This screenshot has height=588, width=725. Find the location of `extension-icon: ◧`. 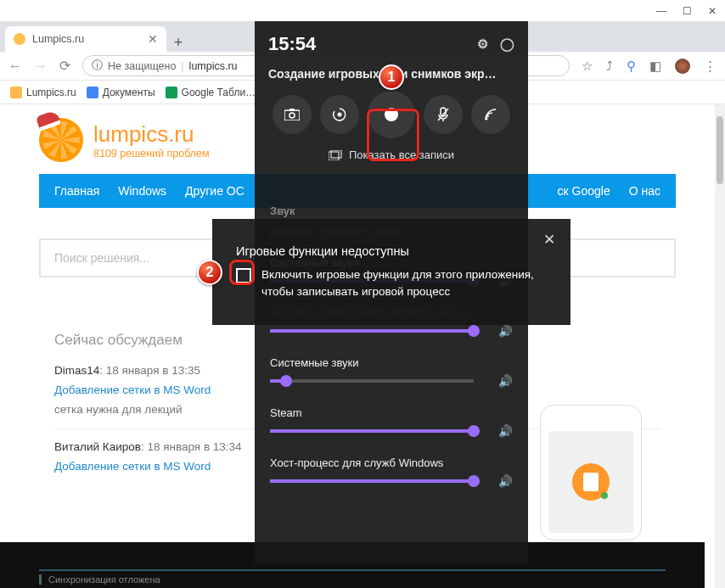

extension-icon: ◧ is located at coordinates (655, 66).